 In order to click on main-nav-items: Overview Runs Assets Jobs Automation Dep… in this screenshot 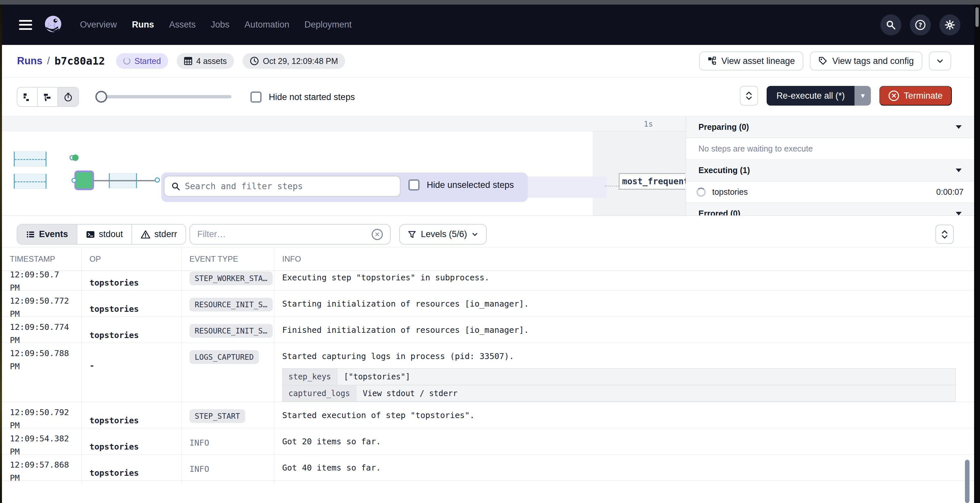, I will do `click(216, 25)`.